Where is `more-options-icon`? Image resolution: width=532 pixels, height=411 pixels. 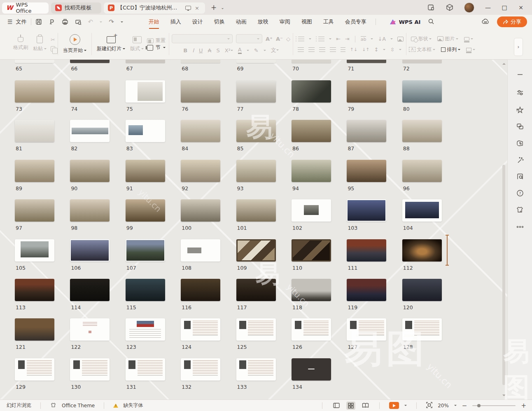 more-options-icon is located at coordinates (520, 227).